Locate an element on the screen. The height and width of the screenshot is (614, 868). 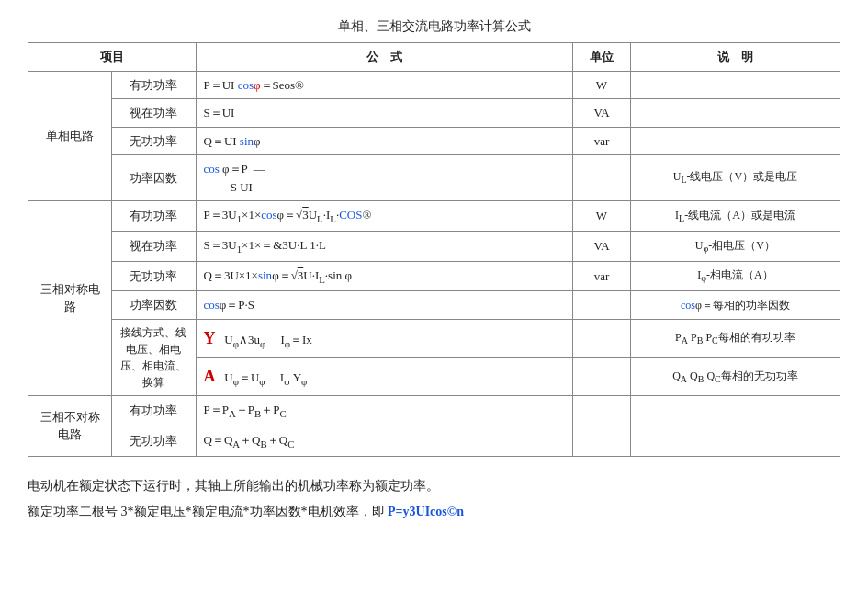
item-reactive-power-asym: 无功功率 is located at coordinates (154, 441).